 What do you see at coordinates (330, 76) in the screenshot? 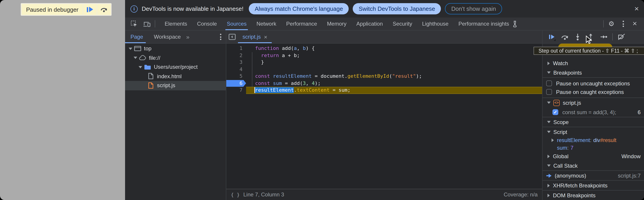
I see `token-pl: = document.` at bounding box center [330, 76].